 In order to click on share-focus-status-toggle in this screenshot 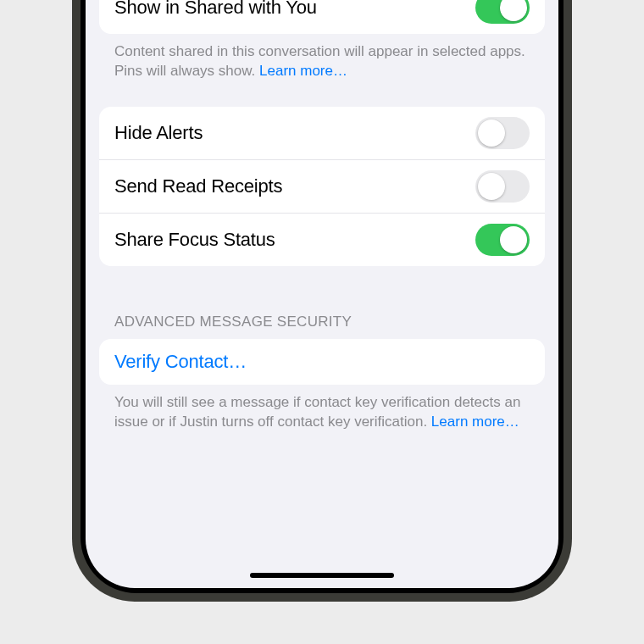, I will do `click(502, 240)`.